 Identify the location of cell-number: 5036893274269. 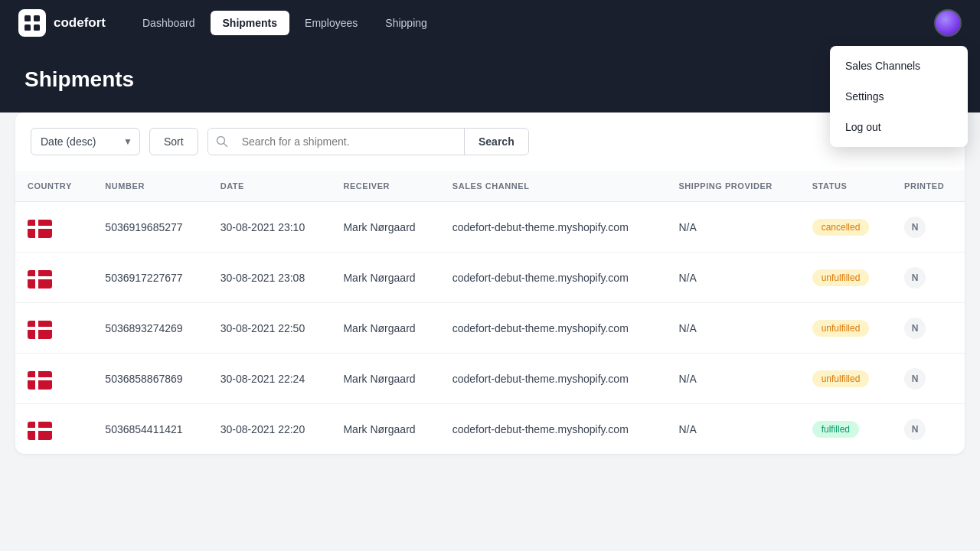
(150, 328).